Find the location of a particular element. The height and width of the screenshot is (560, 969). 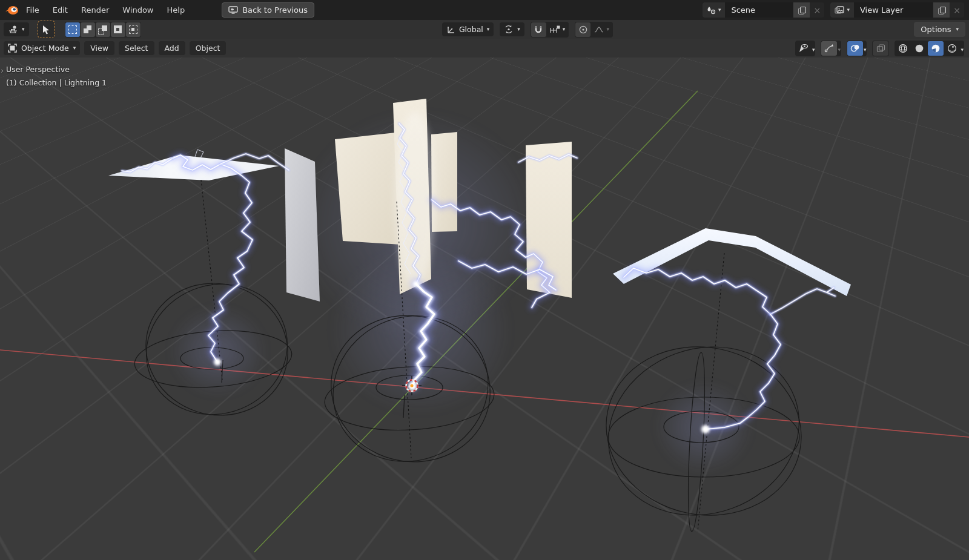

menu-select: Select is located at coordinates (137, 48).